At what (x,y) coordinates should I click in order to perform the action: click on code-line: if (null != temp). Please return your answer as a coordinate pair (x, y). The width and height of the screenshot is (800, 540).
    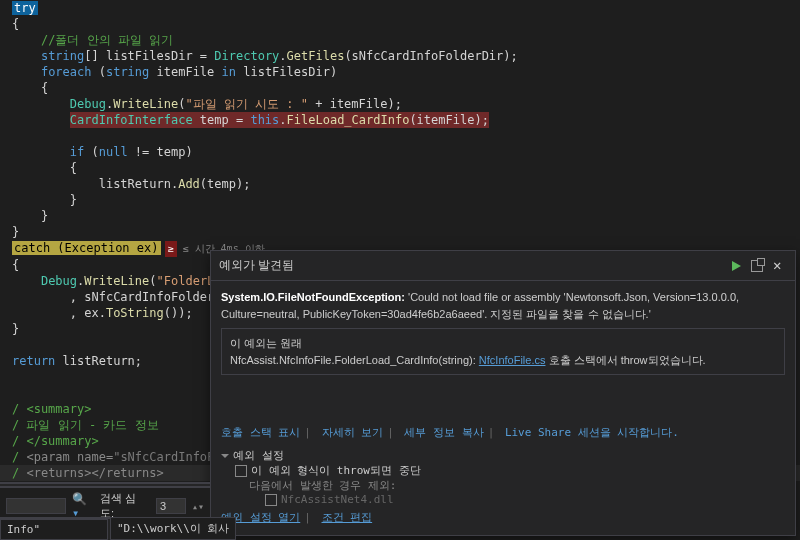
    Looking at the image, I should click on (400, 152).